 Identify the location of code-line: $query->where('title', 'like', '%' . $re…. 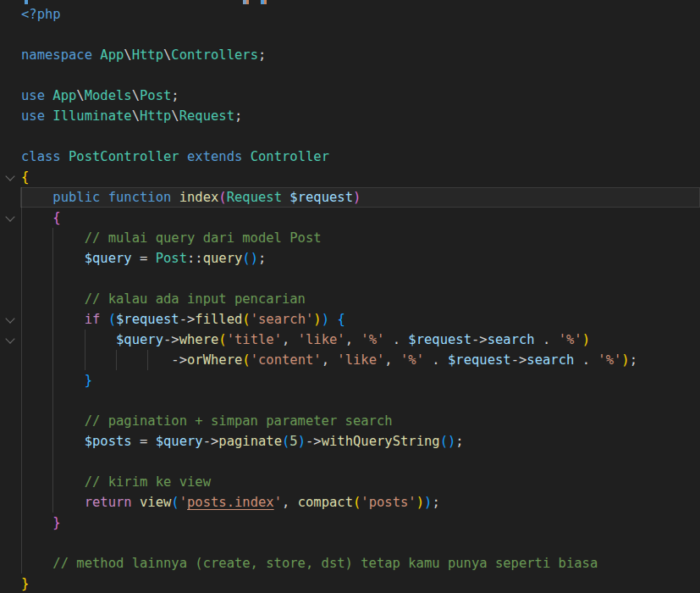
(350, 340).